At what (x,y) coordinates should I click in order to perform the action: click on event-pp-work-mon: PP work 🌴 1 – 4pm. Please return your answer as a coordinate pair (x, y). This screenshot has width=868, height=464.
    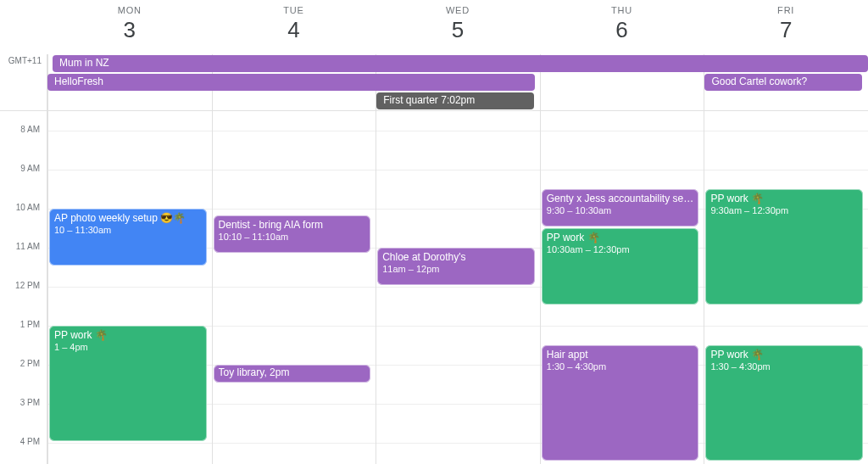
    Looking at the image, I should click on (128, 383).